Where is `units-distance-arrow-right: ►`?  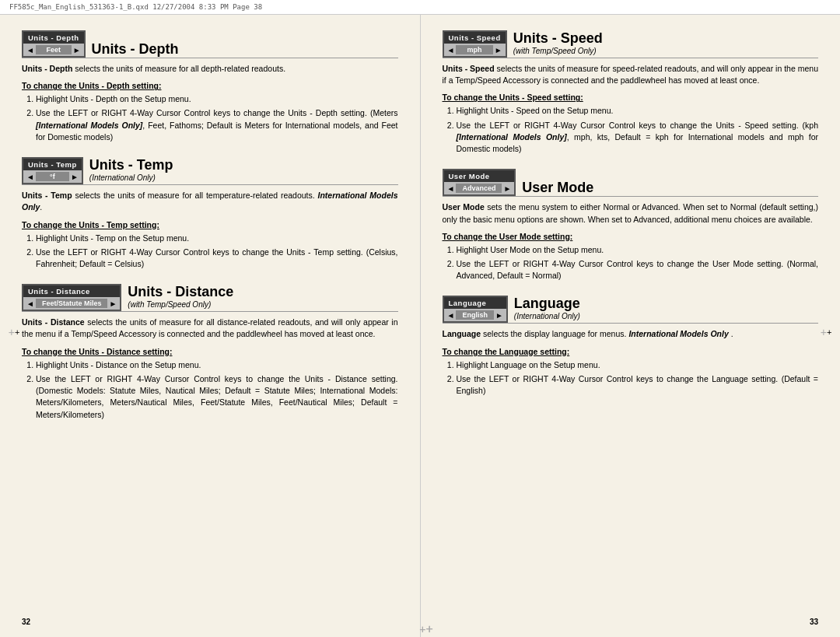
units-distance-arrow-right: ► is located at coordinates (113, 303).